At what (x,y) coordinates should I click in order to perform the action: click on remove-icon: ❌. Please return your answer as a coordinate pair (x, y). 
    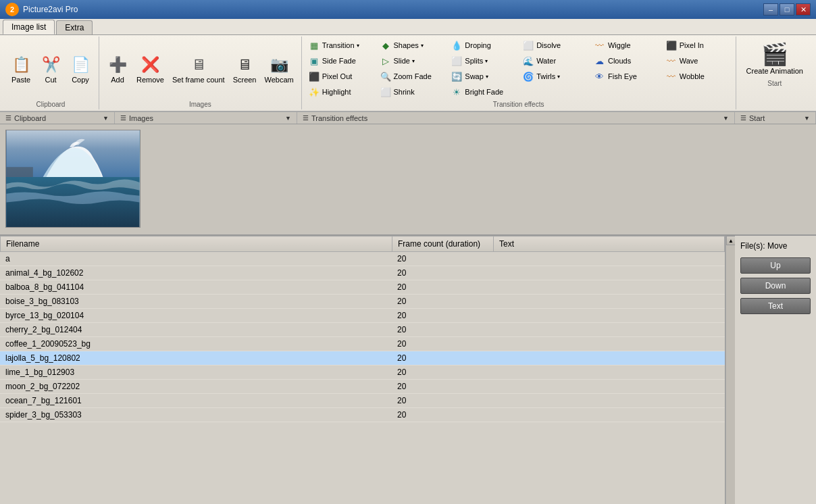
    Looking at the image, I should click on (150, 65).